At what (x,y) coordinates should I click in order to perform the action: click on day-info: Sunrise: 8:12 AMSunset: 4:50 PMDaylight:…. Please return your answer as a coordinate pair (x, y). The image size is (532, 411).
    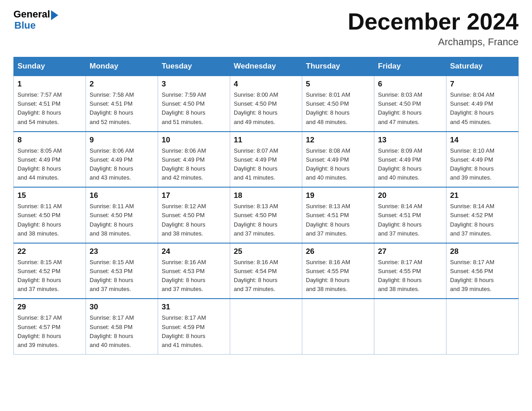
    Looking at the image, I should click on (194, 220).